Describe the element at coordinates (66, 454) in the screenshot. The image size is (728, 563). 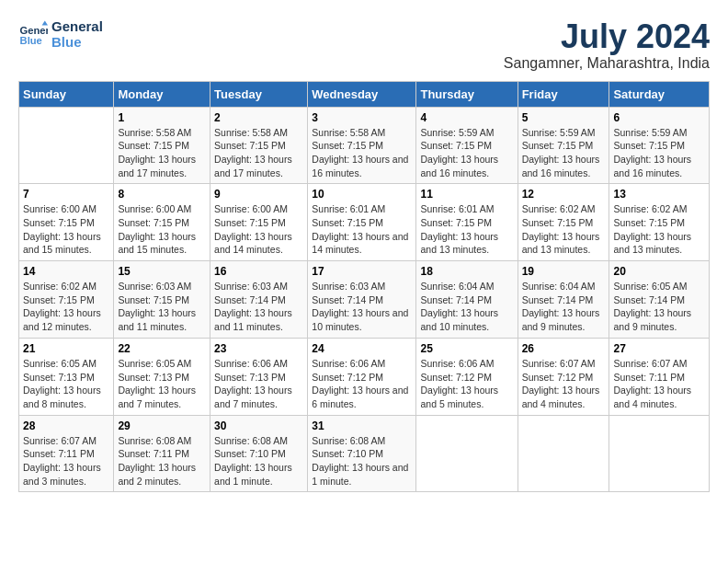
I see `calendar-cell: 28Sunrise: 6:07 AM Sunset: 7:11 PM Dayli…` at that location.